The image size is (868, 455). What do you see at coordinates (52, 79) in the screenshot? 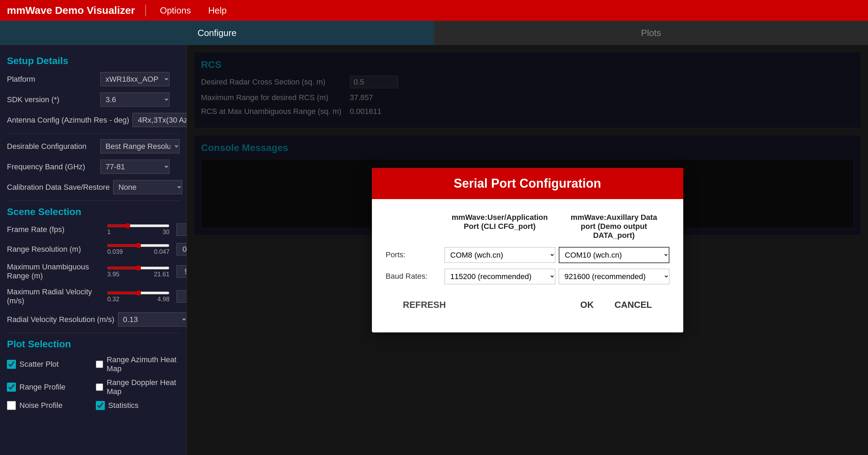
I see `platform-label: Platform` at bounding box center [52, 79].